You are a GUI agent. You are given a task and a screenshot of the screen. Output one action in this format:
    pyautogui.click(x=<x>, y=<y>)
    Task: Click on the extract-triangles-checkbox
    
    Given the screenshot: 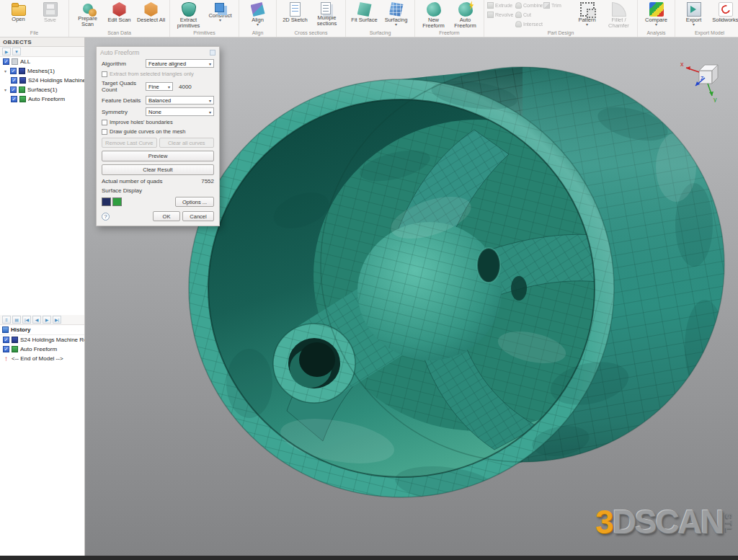 What is the action you would take?
    pyautogui.click(x=105, y=74)
    